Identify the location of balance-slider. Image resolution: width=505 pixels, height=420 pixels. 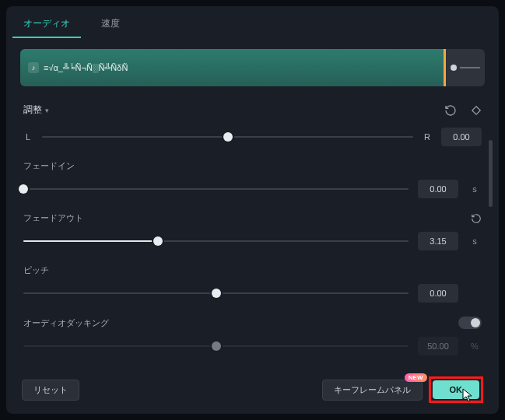
(227, 137).